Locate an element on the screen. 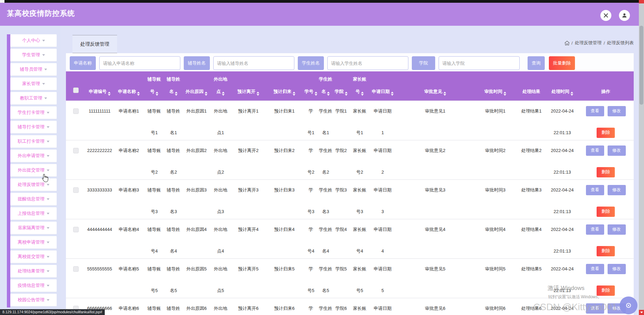 This screenshot has height=315, width=644. sidebar-item-3: 辅导员管理 is located at coordinates (34, 69).